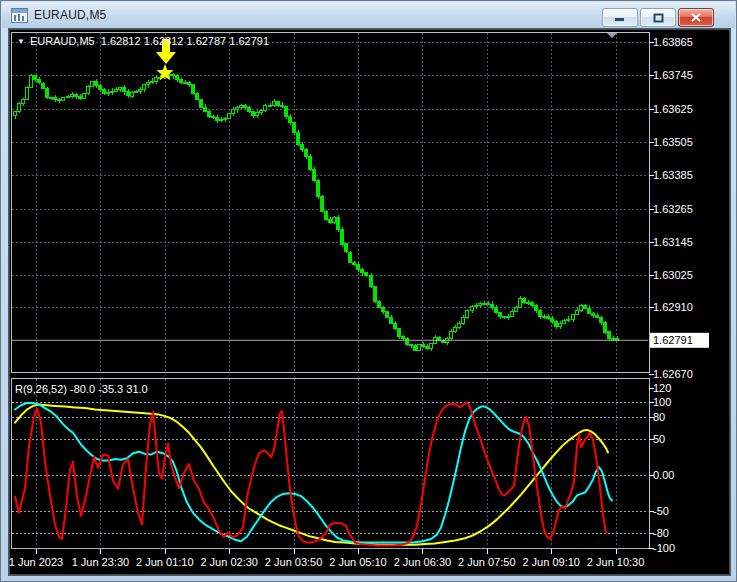 Image resolution: width=737 pixels, height=582 pixels. I want to click on price-axis-label: 1.62910, so click(673, 307).